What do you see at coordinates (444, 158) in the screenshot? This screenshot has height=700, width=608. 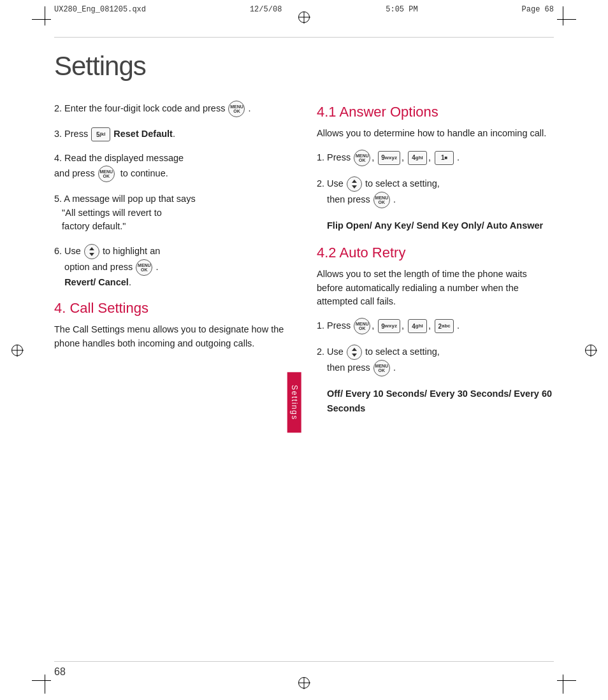 I see `1key-1: 1 ■` at bounding box center [444, 158].